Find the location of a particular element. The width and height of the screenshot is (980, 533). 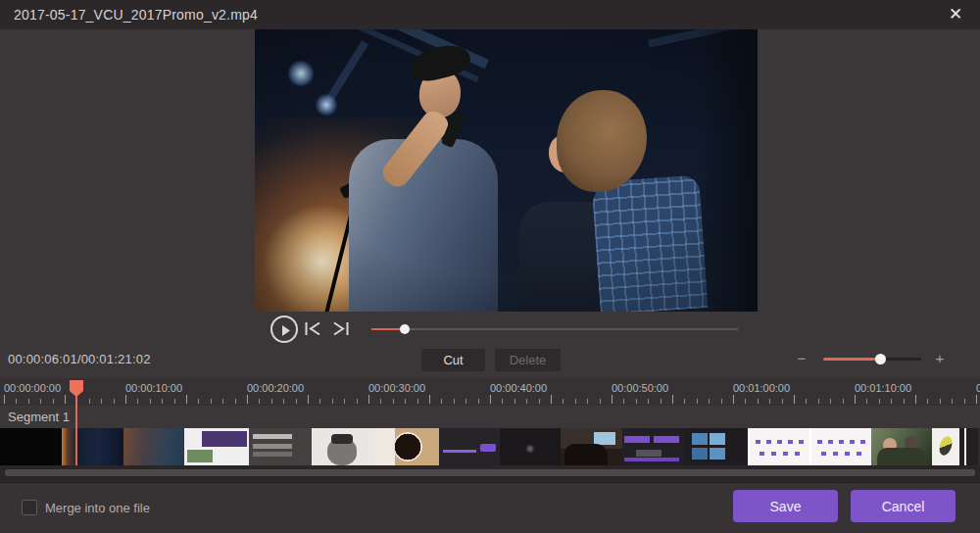

filmstrip-thumbnail-darkend is located at coordinates (968, 447).